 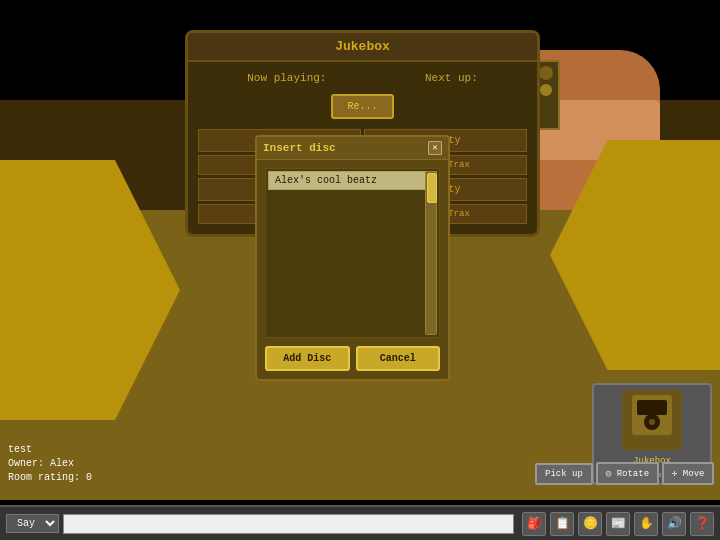 What do you see at coordinates (590, 524) in the screenshot?
I see `coins-icon: 🪙` at bounding box center [590, 524].